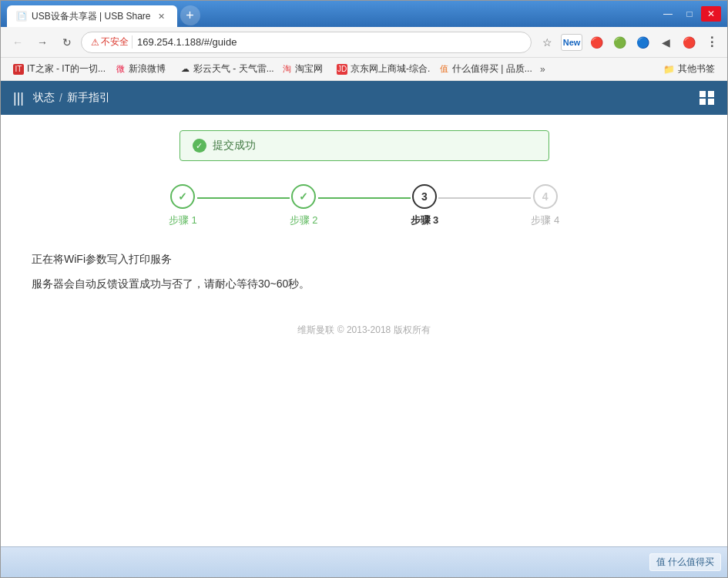  I want to click on bookmark-icon-taobao: 淘, so click(287, 69).